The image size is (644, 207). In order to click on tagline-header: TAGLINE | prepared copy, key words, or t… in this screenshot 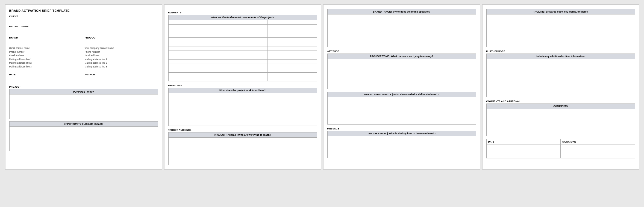, I will do `click(561, 12)`.